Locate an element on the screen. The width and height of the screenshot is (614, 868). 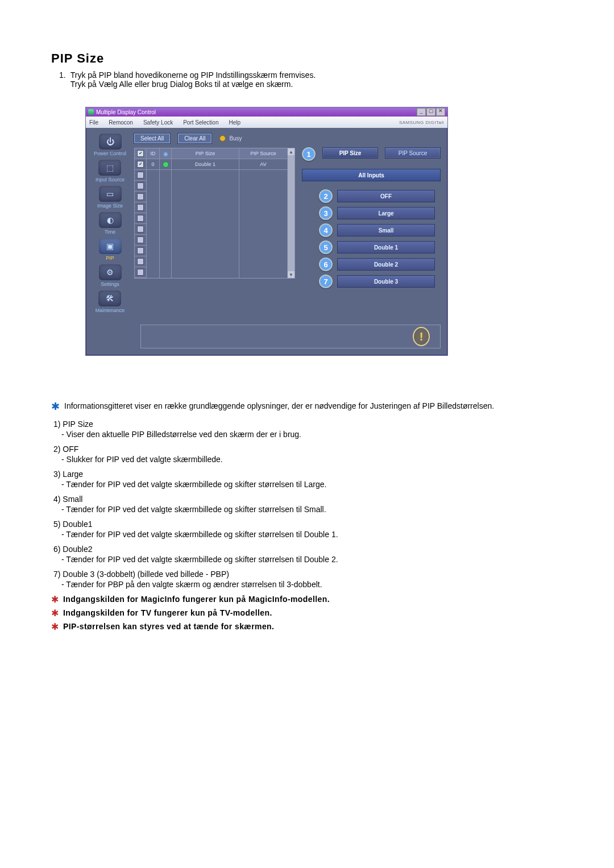
power-icon: ⏻ is located at coordinates (110, 142).